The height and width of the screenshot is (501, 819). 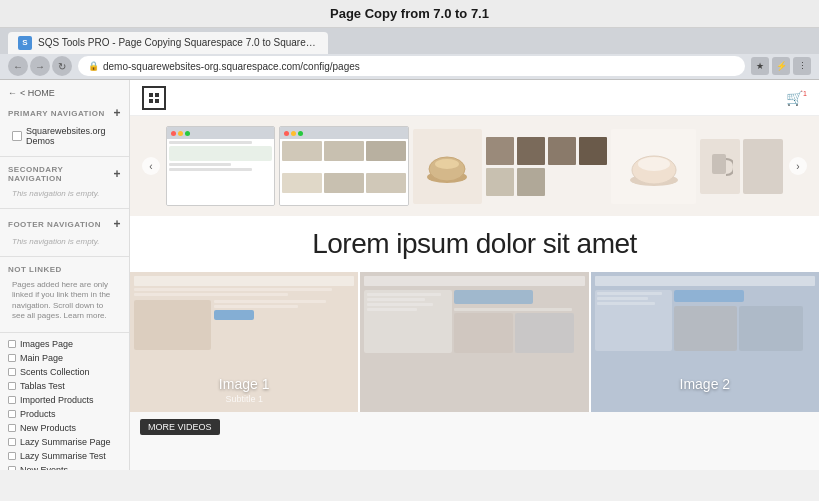 What do you see at coordinates (705, 342) in the screenshot?
I see `bottom-panel-3: Image 2` at bounding box center [705, 342].